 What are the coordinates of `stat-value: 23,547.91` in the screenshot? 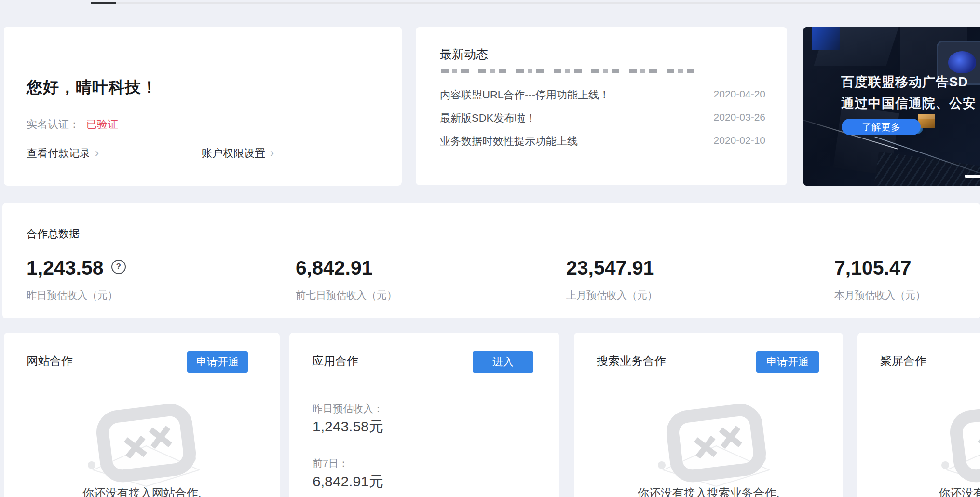 It's located at (610, 268).